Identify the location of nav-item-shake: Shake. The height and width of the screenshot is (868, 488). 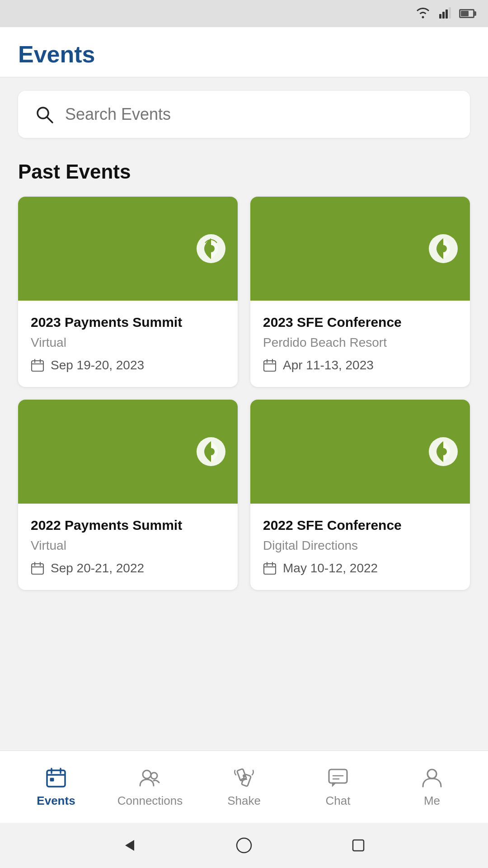
(244, 787).